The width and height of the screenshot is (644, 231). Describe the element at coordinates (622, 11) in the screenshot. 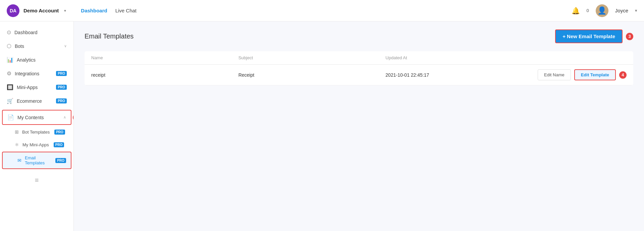

I see `user-name: Joyce` at that location.